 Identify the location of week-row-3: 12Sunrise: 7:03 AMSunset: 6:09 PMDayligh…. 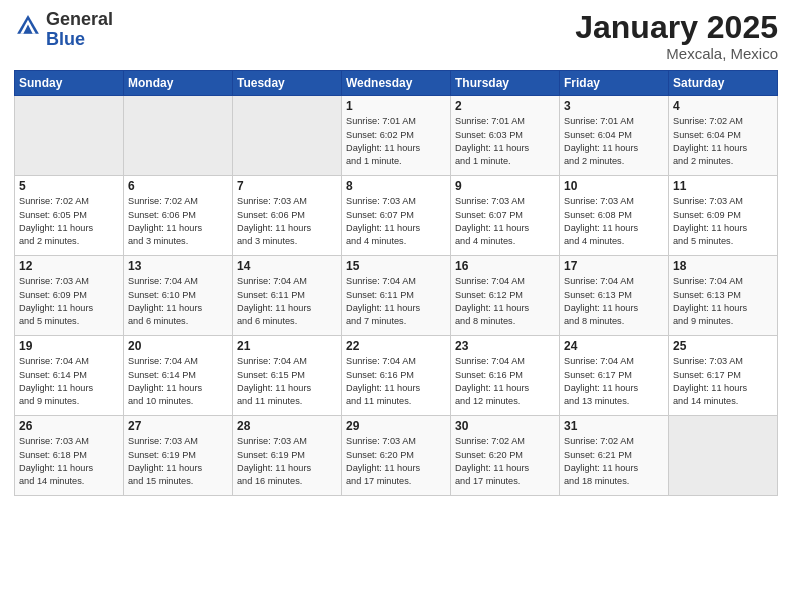
(396, 296).